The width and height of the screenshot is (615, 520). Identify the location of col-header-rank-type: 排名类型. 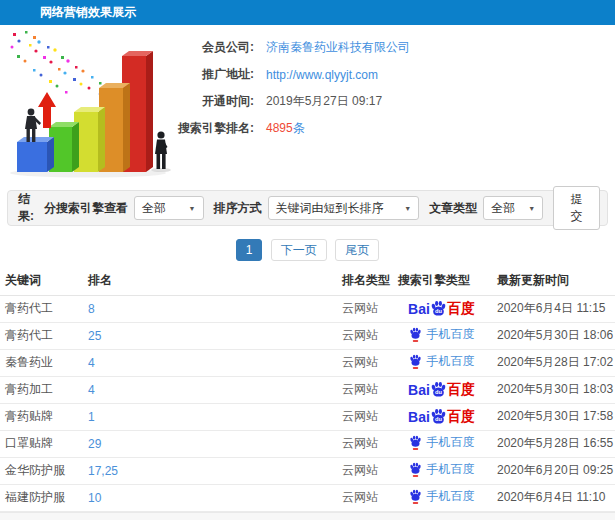
(364, 281).